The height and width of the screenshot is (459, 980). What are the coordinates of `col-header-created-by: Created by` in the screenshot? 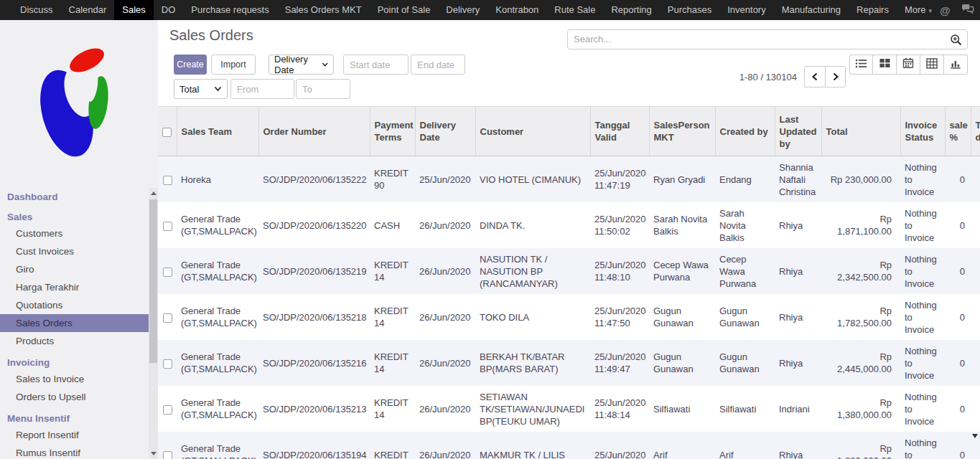 It's located at (745, 132).